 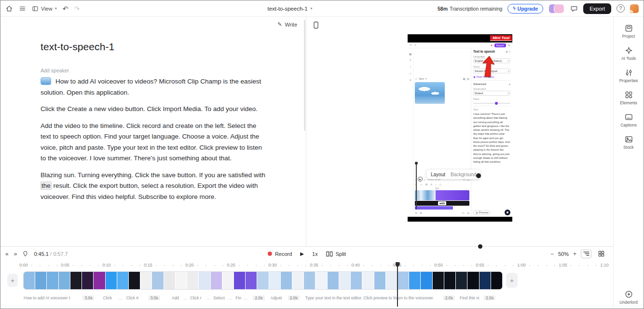 I want to click on export-button: Export, so click(x=597, y=9).